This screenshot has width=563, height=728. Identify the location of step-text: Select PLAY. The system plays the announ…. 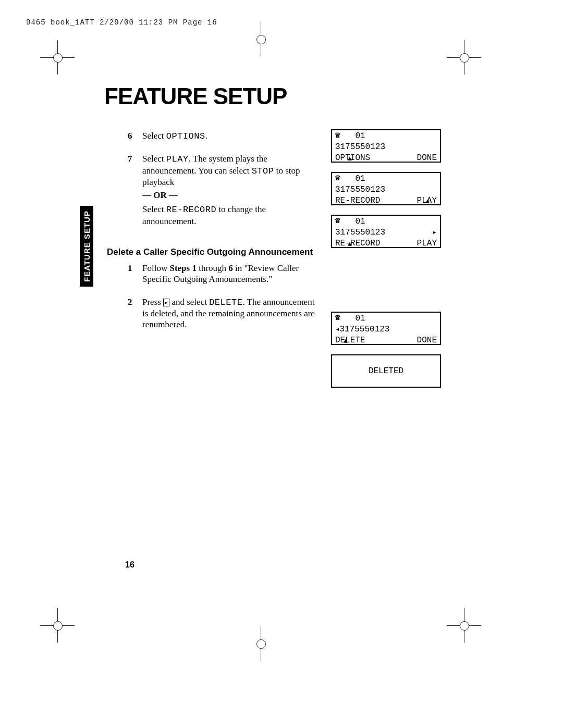
(231, 190).